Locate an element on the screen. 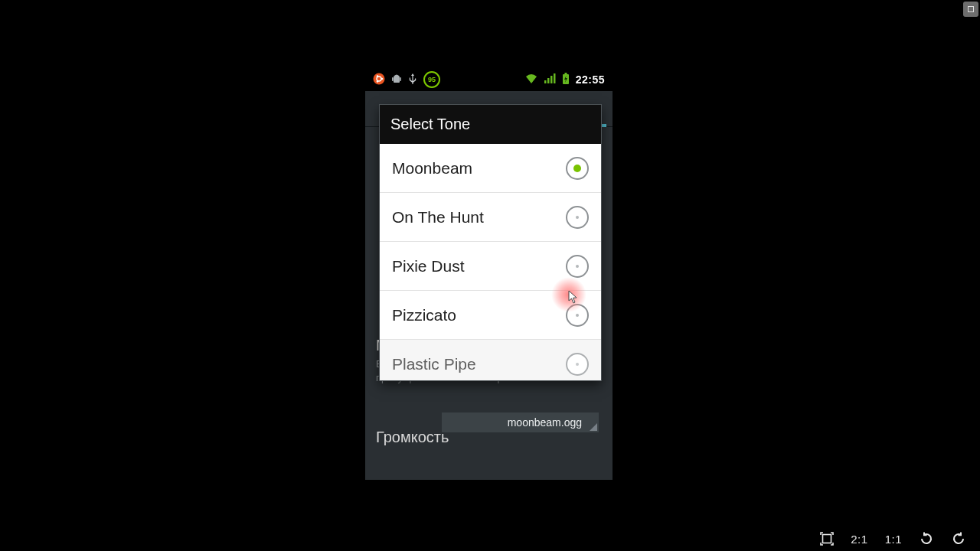 The image size is (980, 551). emulator-bottom-bar: 2:1 1:1 is located at coordinates (490, 539).